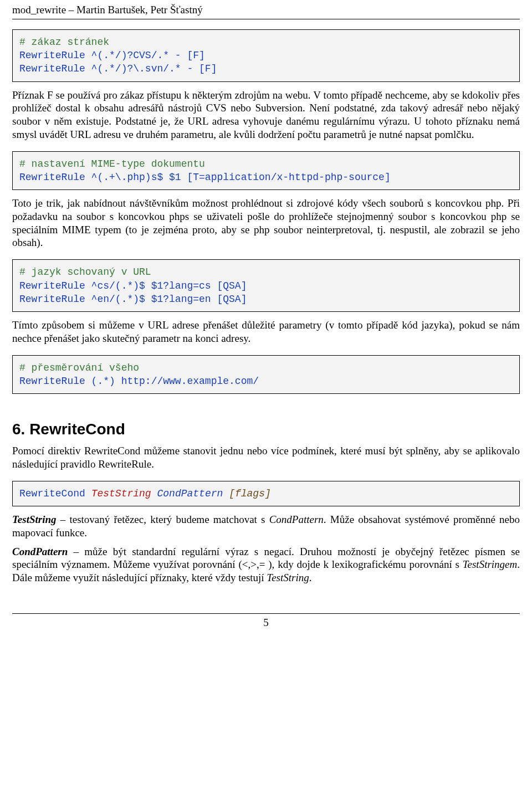  I want to click on paragraph: Toto je trik, jak nabídnout návštěvníkům…, so click(266, 223).